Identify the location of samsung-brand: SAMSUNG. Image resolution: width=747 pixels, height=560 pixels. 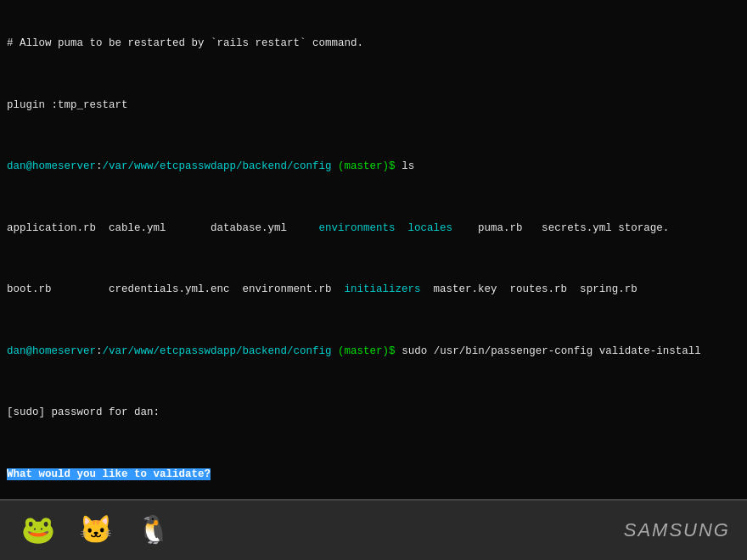
(677, 530).